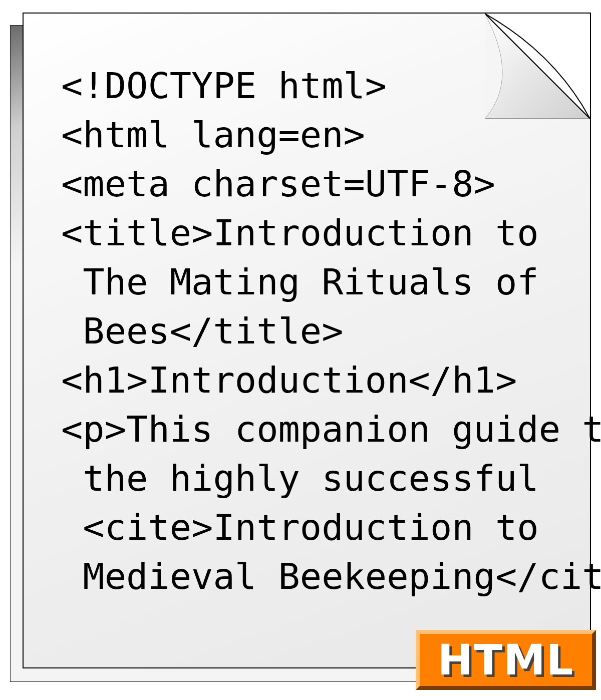  What do you see at coordinates (506, 660) in the screenshot?
I see `filetype-badge: HTML` at bounding box center [506, 660].